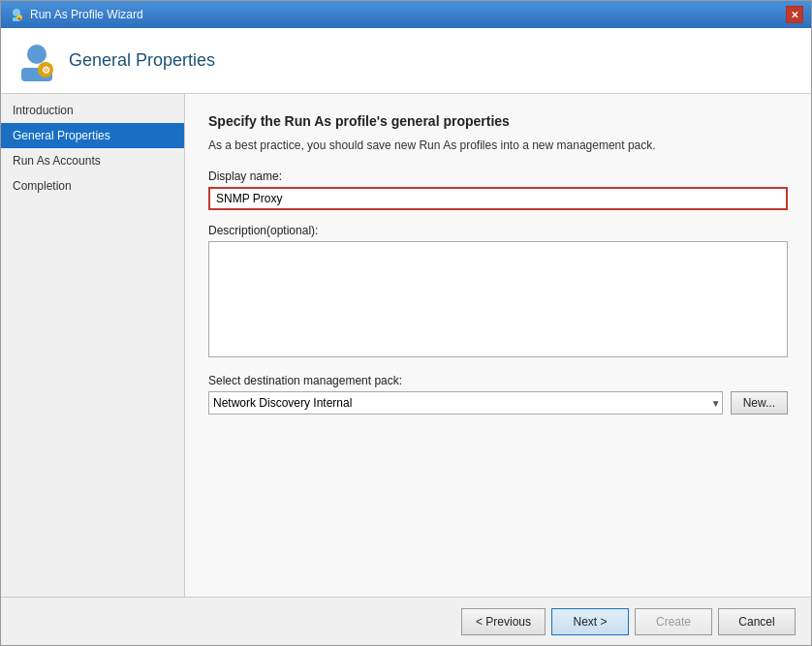 The image size is (812, 646). Describe the element at coordinates (498, 299) in the screenshot. I see `description-textarea` at that location.